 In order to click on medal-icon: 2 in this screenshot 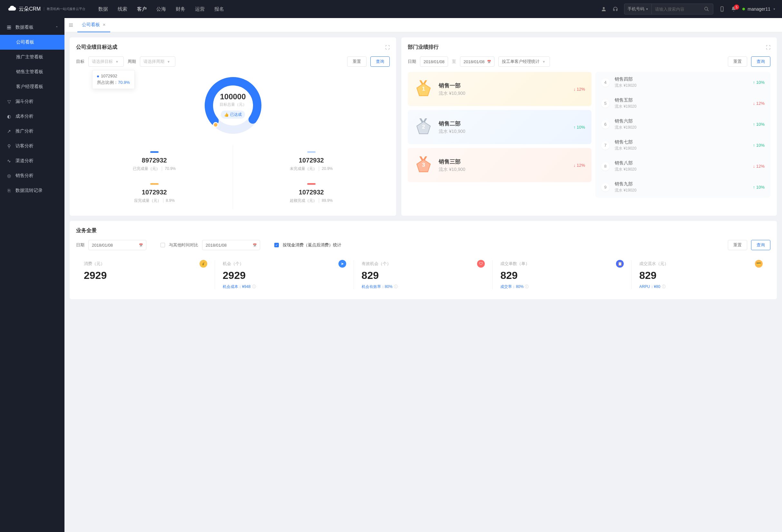, I will do `click(424, 127)`.